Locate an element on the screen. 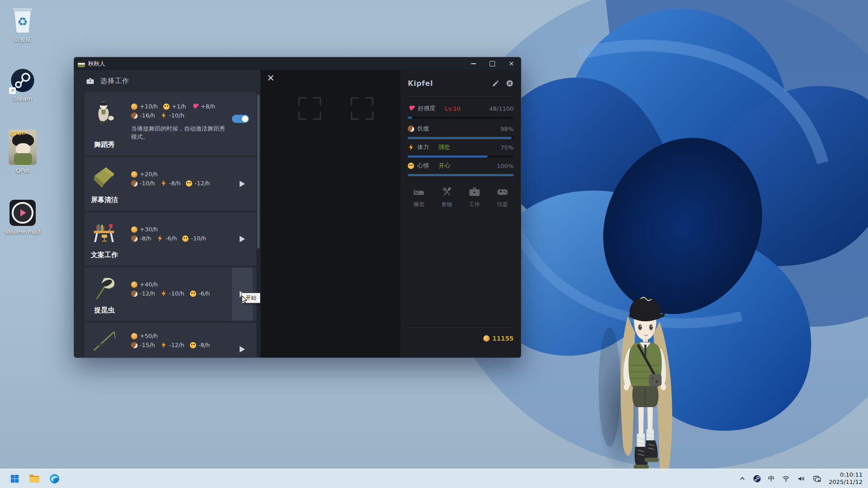 The width and height of the screenshot is (868, 488). desktop-icon-recycle-bin: ♻ 回收站 is located at coordinates (23, 24).